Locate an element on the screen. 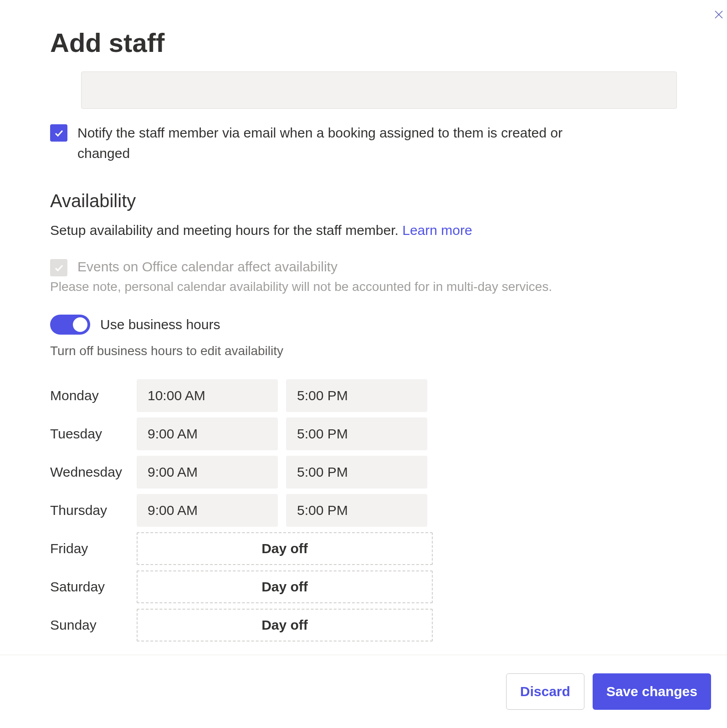 The height and width of the screenshot is (728, 727). calendar-affect-label: Events on Office calendar affect availab… is located at coordinates (208, 267).